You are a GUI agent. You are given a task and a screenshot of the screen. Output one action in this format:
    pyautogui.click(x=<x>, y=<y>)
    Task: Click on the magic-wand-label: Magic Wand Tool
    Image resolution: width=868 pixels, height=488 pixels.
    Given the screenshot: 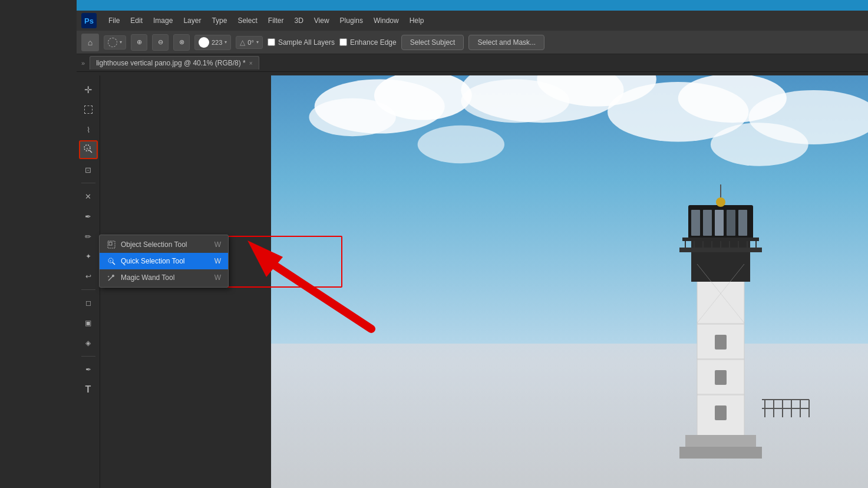 What is the action you would take?
    pyautogui.click(x=165, y=278)
    